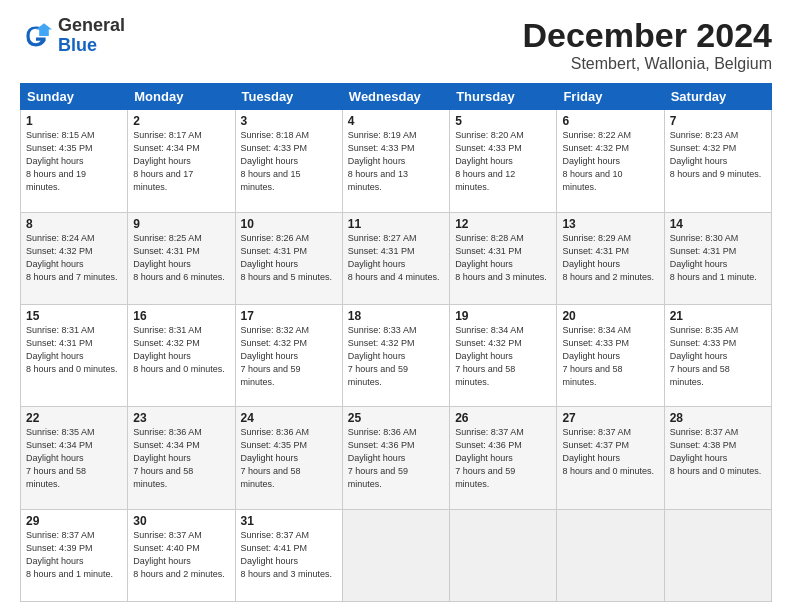 The height and width of the screenshot is (612, 792). What do you see at coordinates (182, 97) in the screenshot?
I see `col-monday: Monday` at bounding box center [182, 97].